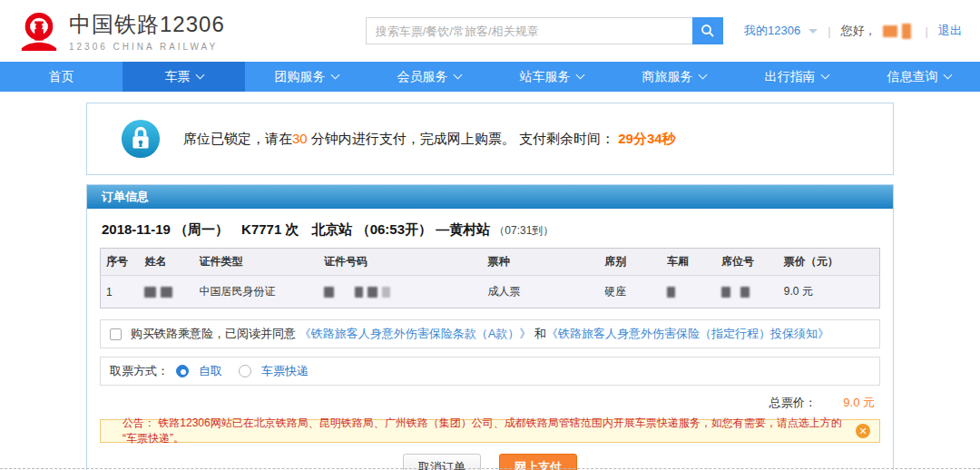  What do you see at coordinates (62, 77) in the screenshot?
I see `nav-label: 首页` at bounding box center [62, 77].